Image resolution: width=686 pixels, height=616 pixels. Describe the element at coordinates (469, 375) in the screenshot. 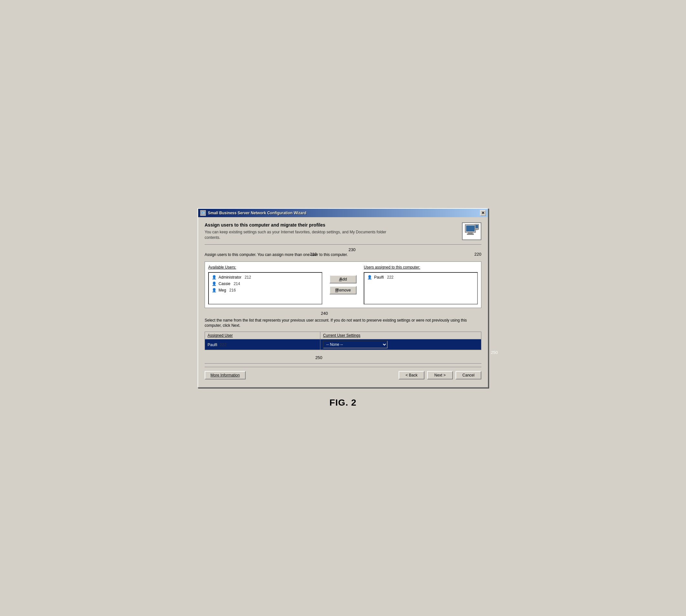

I see `cancel-button: Cancel` at that location.